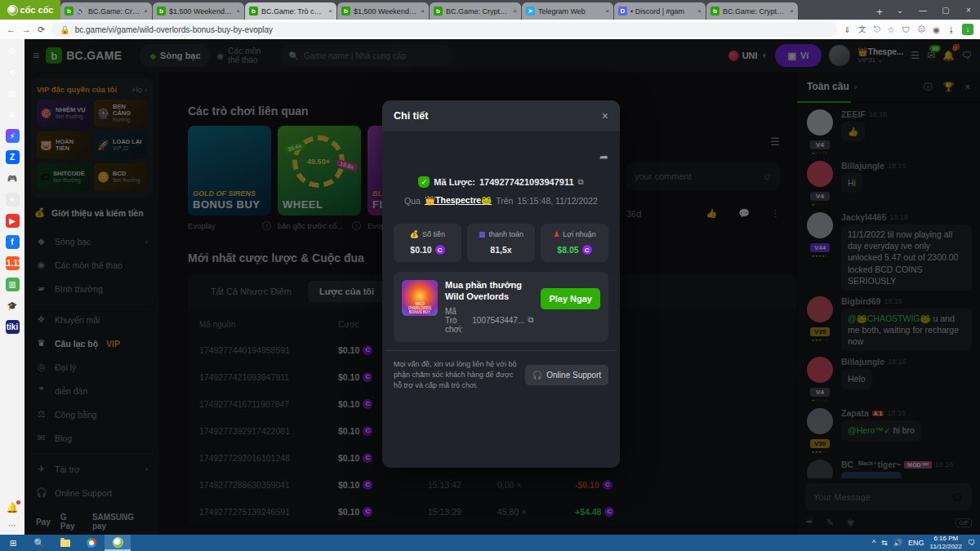 The height and width of the screenshot is (551, 980). What do you see at coordinates (570, 11) in the screenshot?
I see `tab-title: Telegram Web` at bounding box center [570, 11].